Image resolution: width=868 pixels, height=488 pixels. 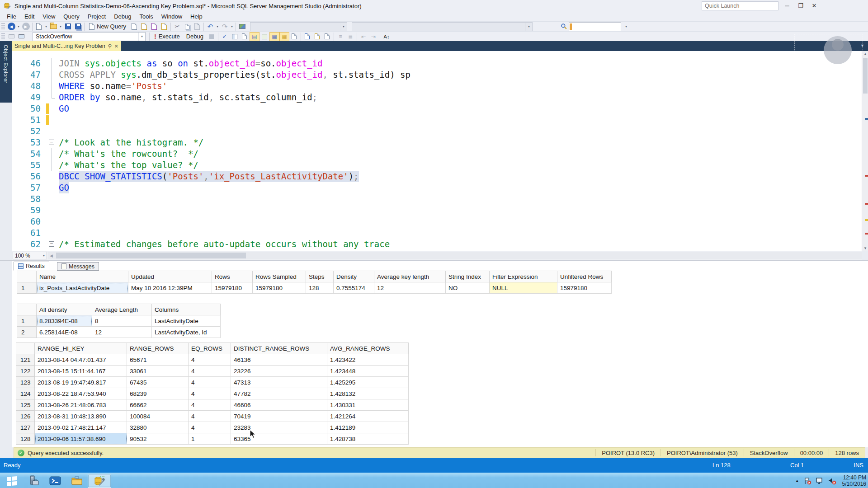 What do you see at coordinates (77, 481) in the screenshot?
I see `file-explorer-button` at bounding box center [77, 481].